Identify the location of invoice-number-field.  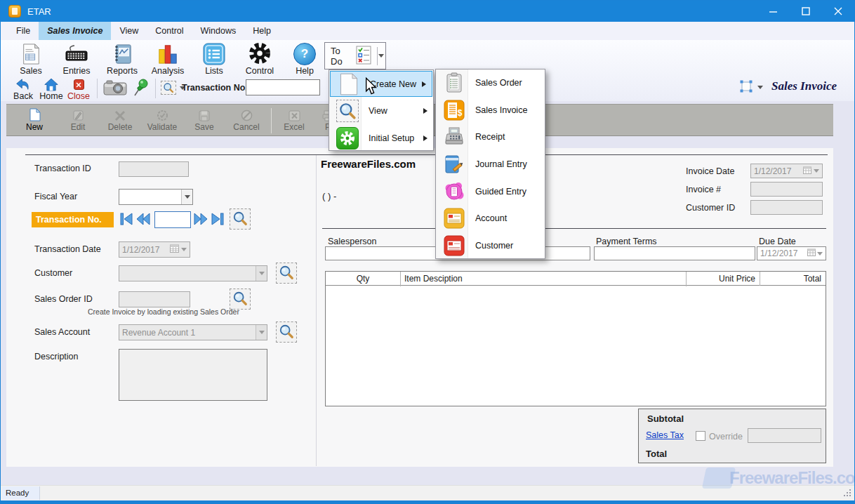
(786, 190).